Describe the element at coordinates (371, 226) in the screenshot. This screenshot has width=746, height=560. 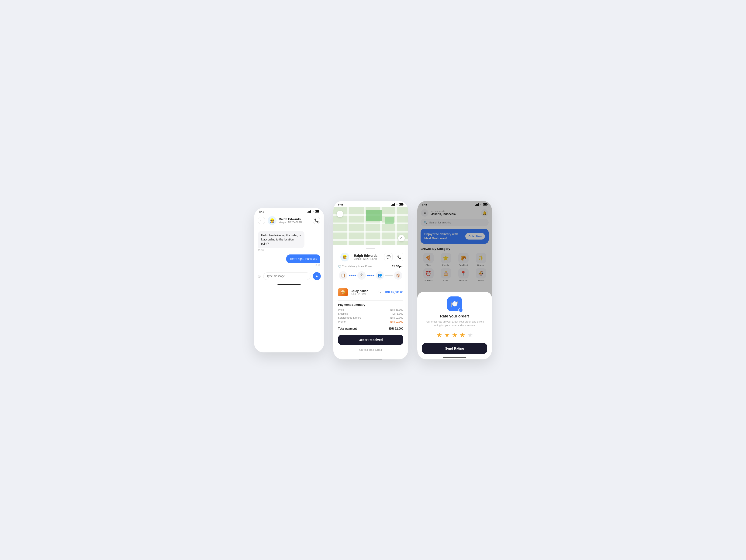
I see `map-area: ← ⊙` at that location.